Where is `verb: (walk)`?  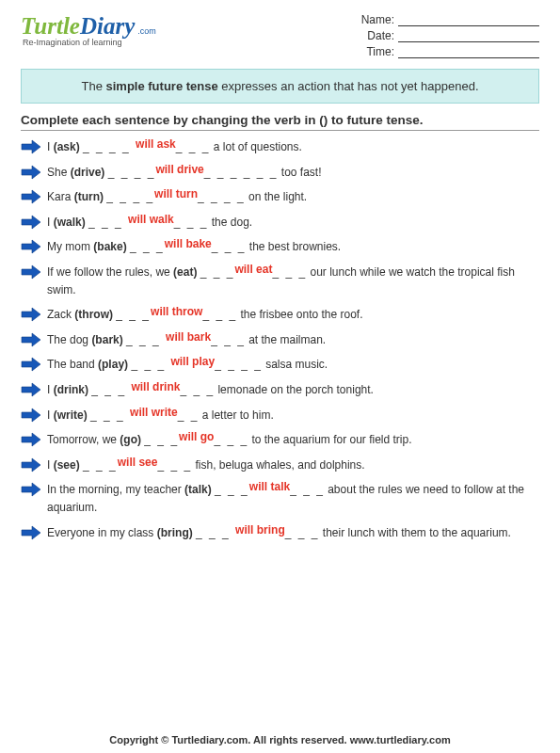 verb: (walk) is located at coordinates (70, 222).